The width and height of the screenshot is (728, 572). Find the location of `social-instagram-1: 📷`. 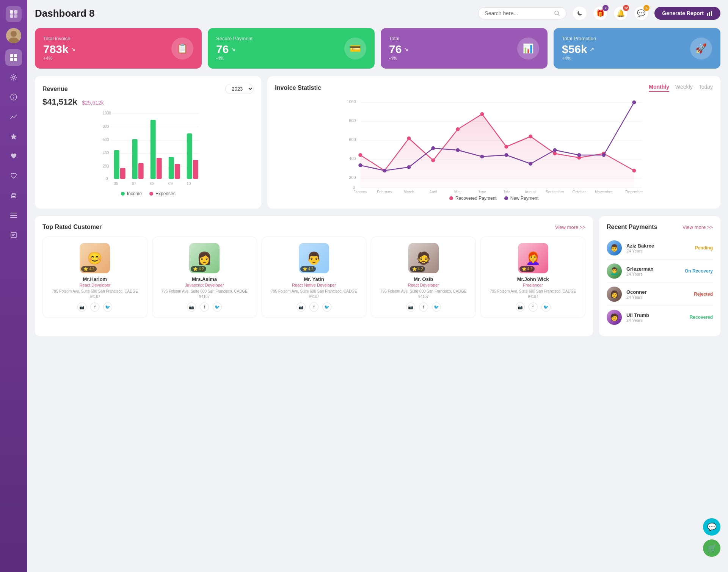

social-instagram-1: 📷 is located at coordinates (191, 307).